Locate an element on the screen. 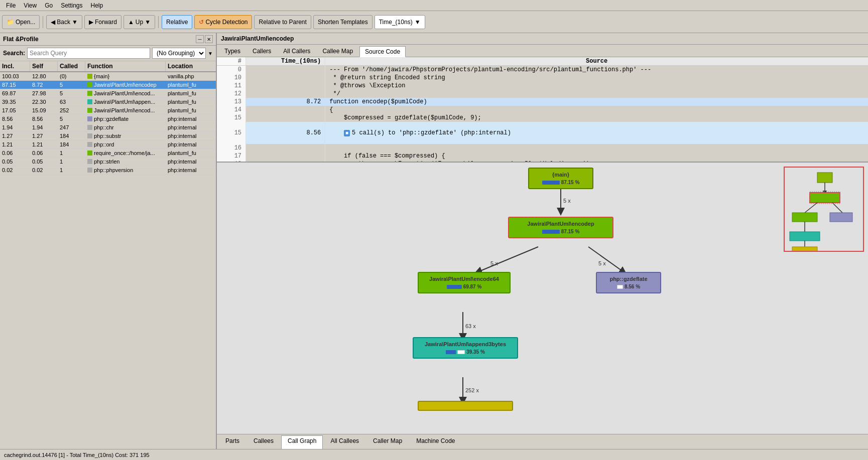 This screenshot has height=460, width=868. source-col-line: # is located at coordinates (231, 61).